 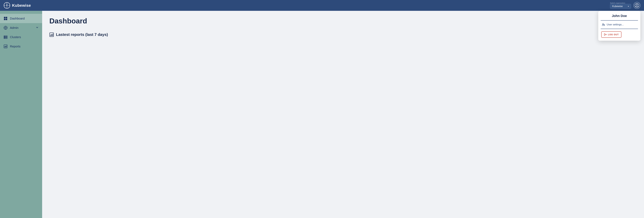 What do you see at coordinates (620, 15) in the screenshot?
I see `user-name: John Doe` at bounding box center [620, 15].